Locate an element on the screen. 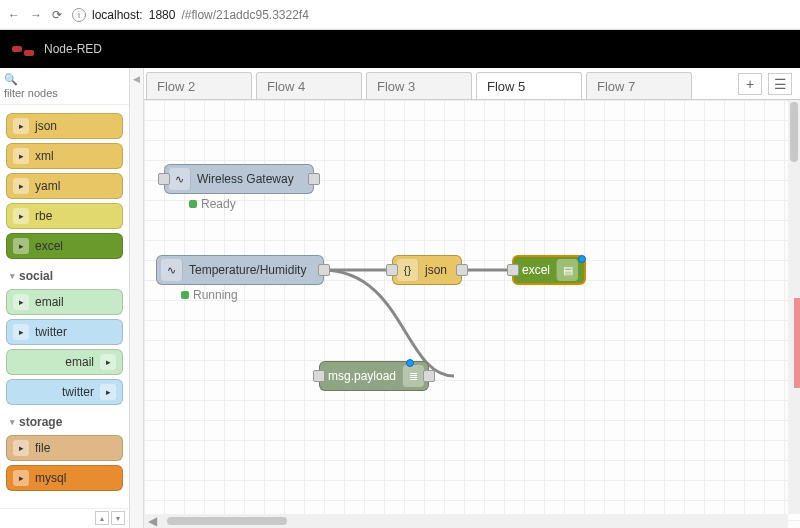  palette-node-mysql: ▸mysql is located at coordinates (64, 478).